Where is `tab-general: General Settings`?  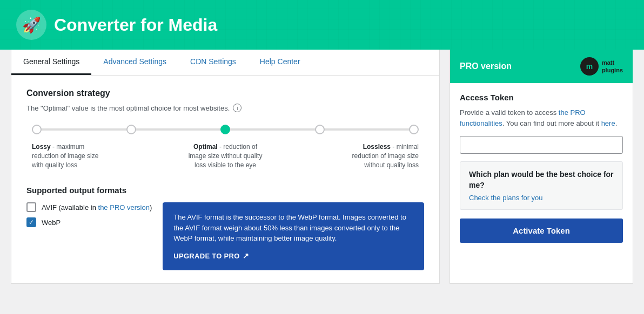
tab-general: General Settings is located at coordinates (51, 63).